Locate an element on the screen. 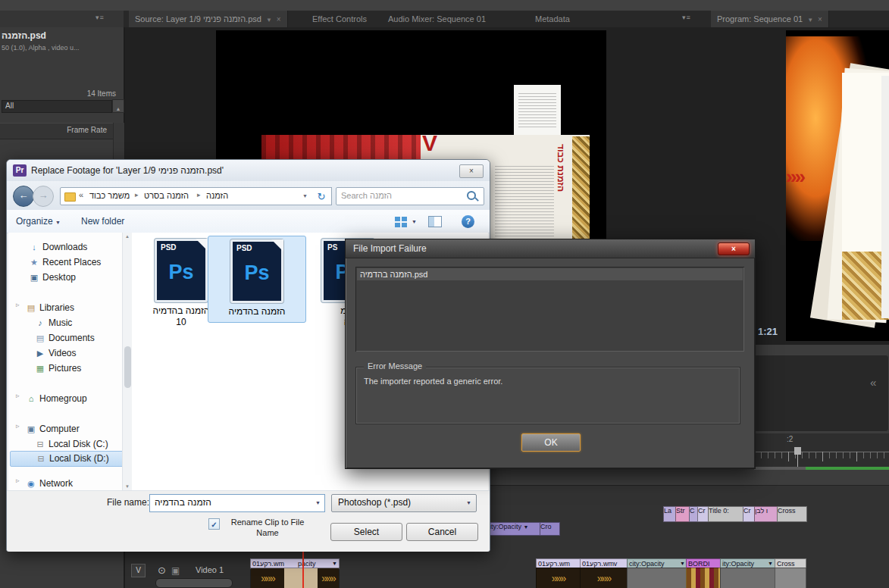  panel-collapse-icon: « is located at coordinates (873, 382).